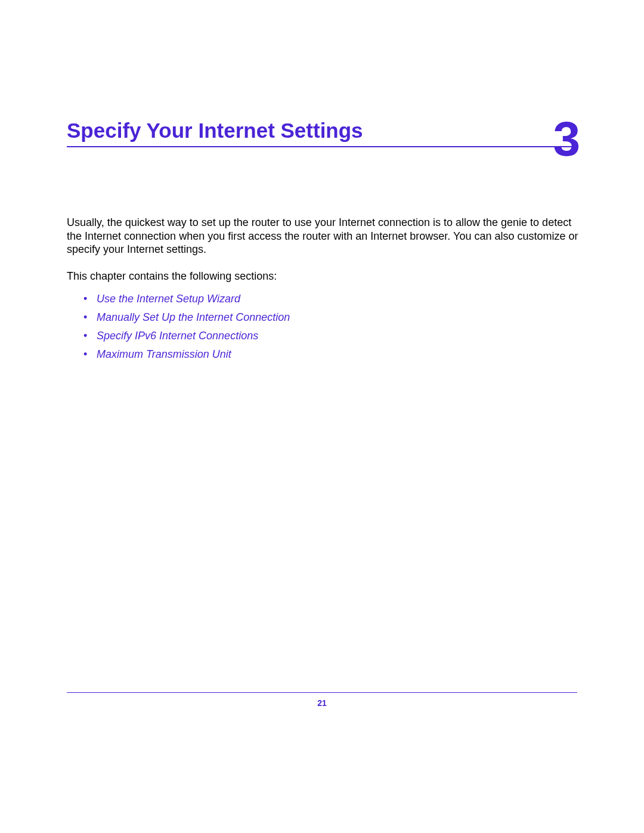 The height and width of the screenshot is (833, 644). I want to click on chapter-number: 3, so click(566, 139).